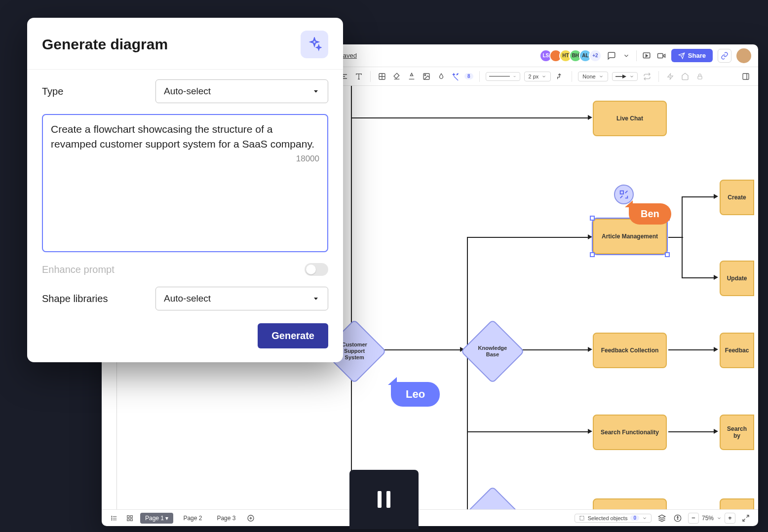 The image size is (768, 532). What do you see at coordinates (416, 394) in the screenshot?
I see `cursor-label: Leo` at bounding box center [416, 394].